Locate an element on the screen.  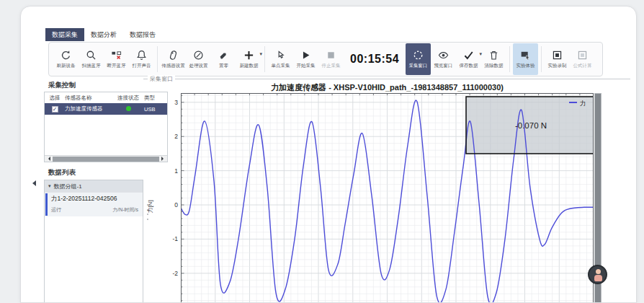
toolbar-button-eye: 预览窗口 is located at coordinates (444, 59).